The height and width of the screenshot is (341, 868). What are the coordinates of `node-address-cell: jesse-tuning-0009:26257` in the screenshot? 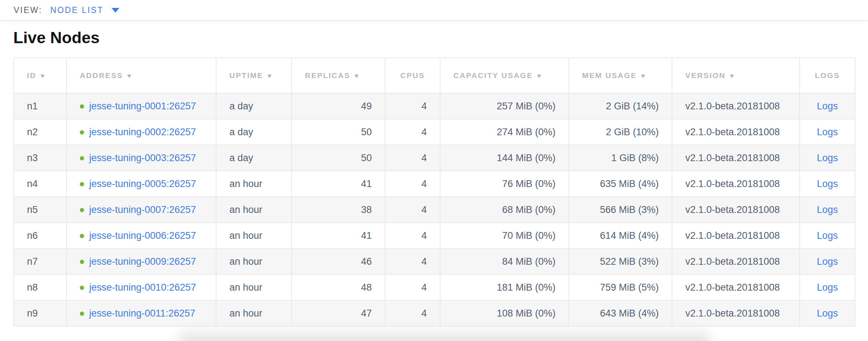 It's located at (141, 262).